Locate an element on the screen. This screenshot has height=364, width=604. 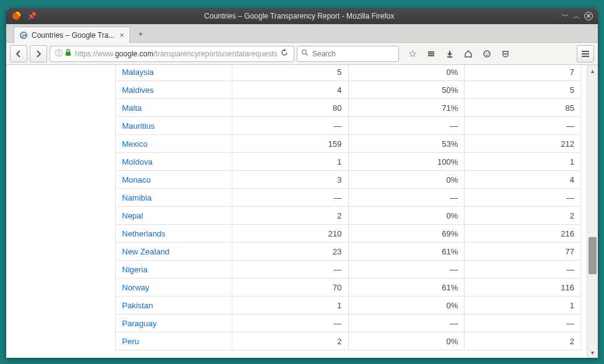
chat-button is located at coordinates (487, 54).